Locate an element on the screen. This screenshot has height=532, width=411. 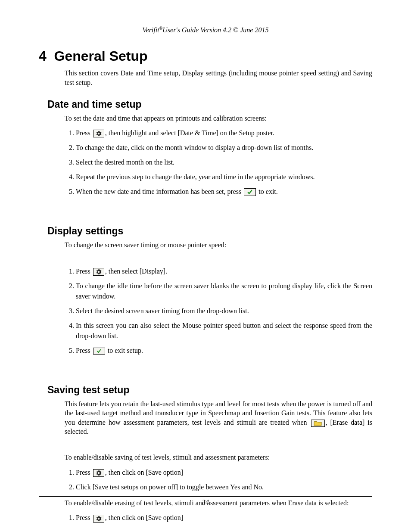
saving-step2-1: Press , then click on [Save option] is located at coordinates (224, 518).